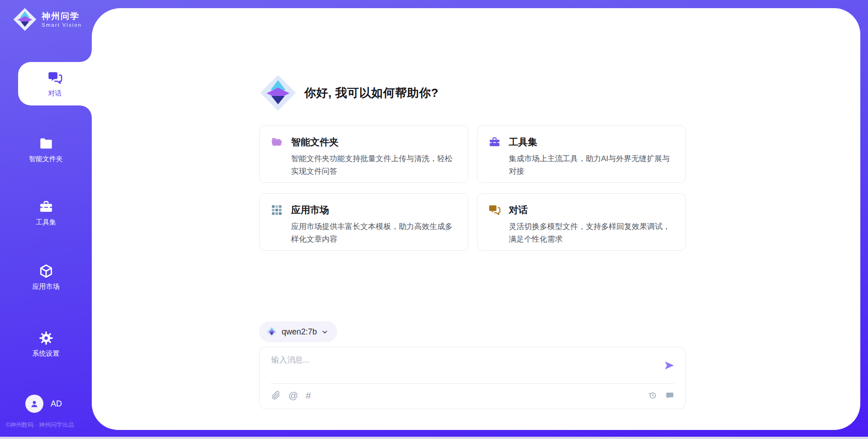 Image resolution: width=868 pixels, height=439 pixels. Describe the element at coordinates (472, 378) in the screenshot. I see `message-composer: @ #` at that location.